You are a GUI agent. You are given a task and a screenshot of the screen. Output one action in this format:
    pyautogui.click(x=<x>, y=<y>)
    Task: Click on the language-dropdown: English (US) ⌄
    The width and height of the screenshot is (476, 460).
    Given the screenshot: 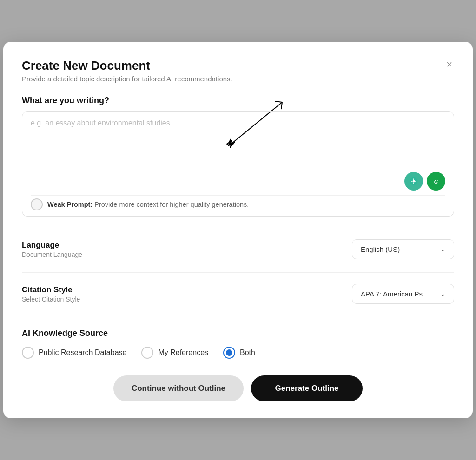 What is the action you would take?
    pyautogui.click(x=403, y=249)
    